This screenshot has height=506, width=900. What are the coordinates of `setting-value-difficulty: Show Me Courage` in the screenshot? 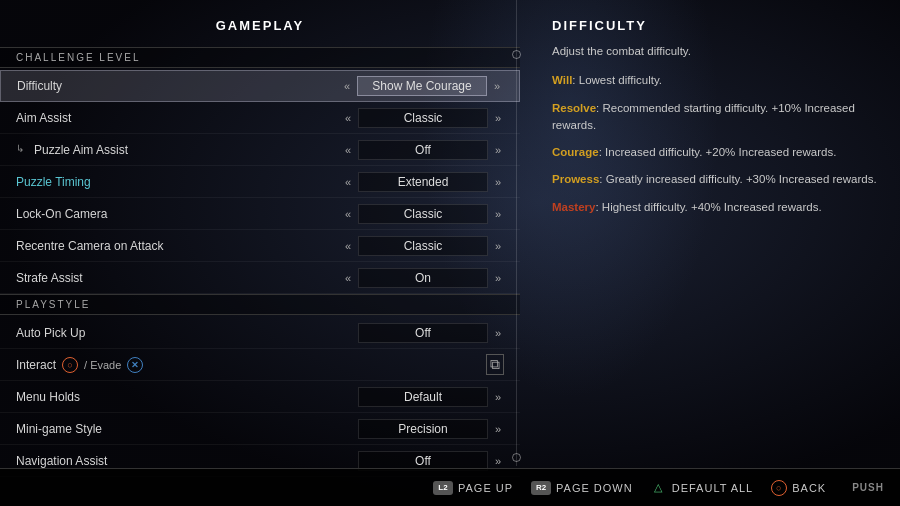 It's located at (422, 86).